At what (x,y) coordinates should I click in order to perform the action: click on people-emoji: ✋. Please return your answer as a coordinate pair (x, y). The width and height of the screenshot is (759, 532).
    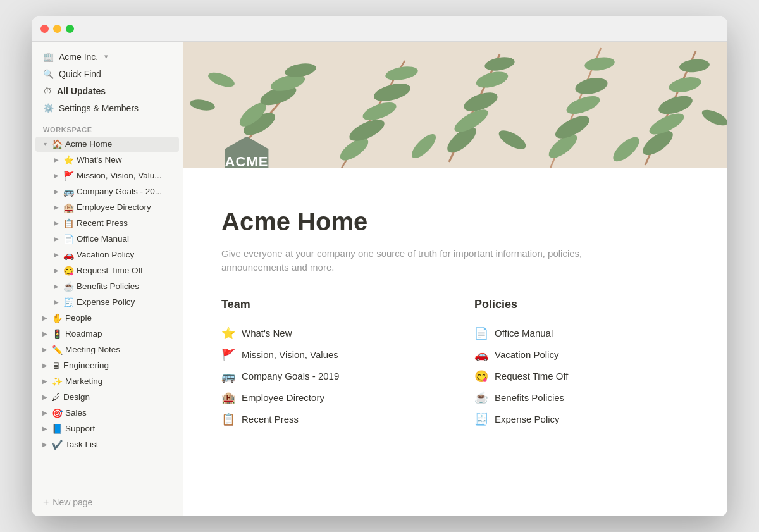
    Looking at the image, I should click on (57, 318).